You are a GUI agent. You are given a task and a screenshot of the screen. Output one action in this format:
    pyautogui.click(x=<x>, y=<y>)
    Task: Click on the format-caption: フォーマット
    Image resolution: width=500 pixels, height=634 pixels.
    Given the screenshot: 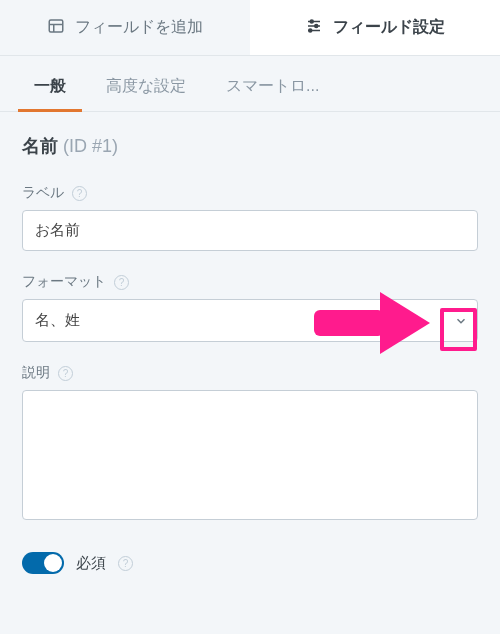 What is the action you would take?
    pyautogui.click(x=64, y=282)
    